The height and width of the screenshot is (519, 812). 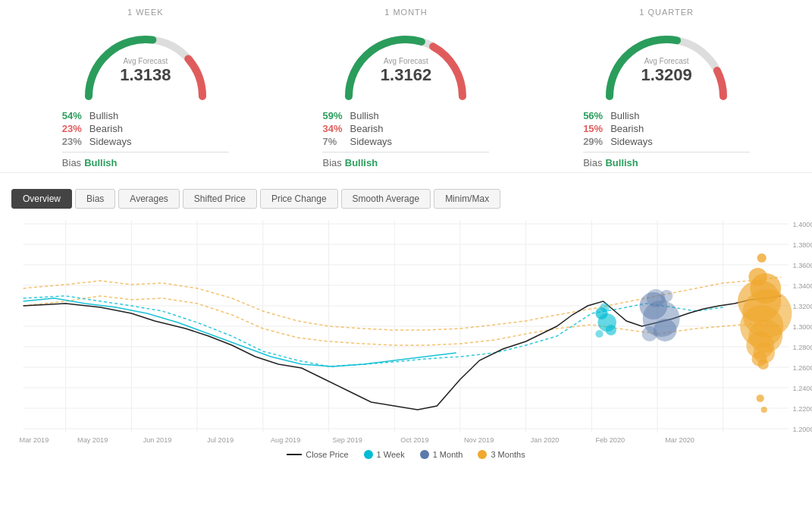 I want to click on tab-shifted-price: Shifted Price, so click(x=220, y=199).